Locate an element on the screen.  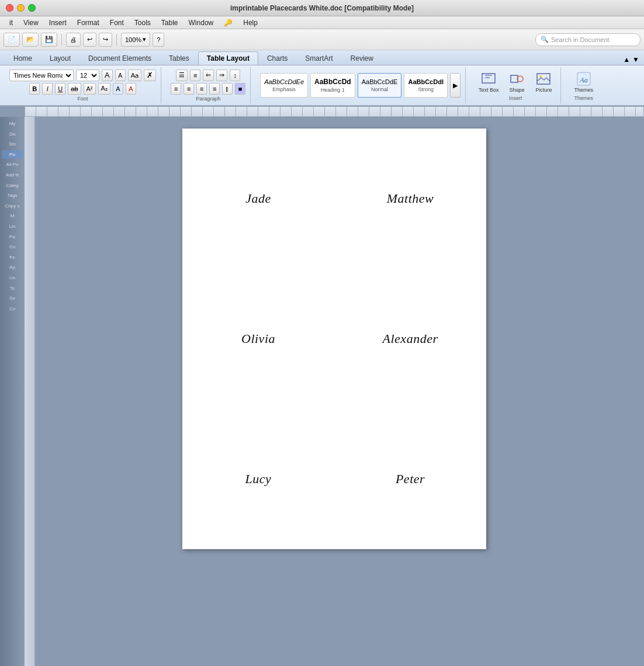
tab-layout: Layout is located at coordinates (60, 58).